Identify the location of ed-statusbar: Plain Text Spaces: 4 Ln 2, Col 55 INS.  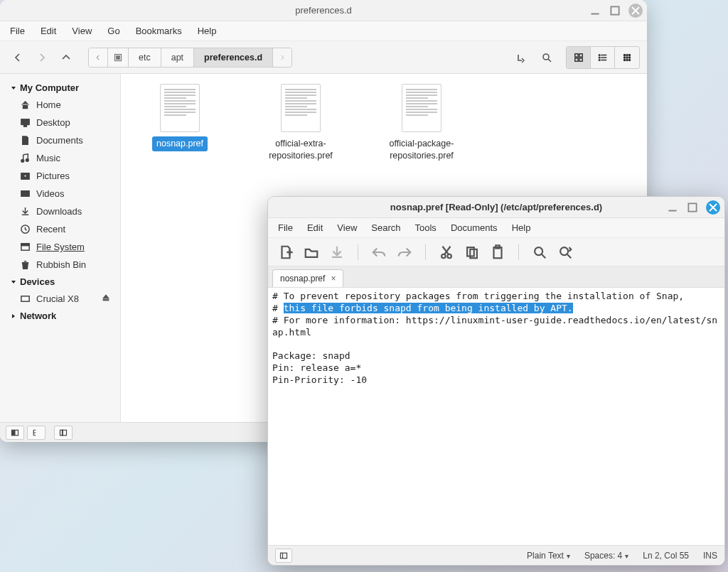
(496, 555).